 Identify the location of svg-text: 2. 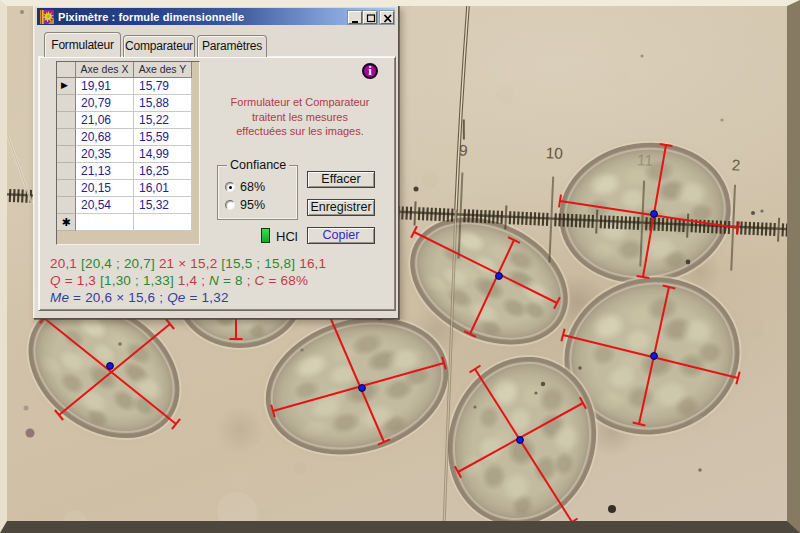
(736, 164).